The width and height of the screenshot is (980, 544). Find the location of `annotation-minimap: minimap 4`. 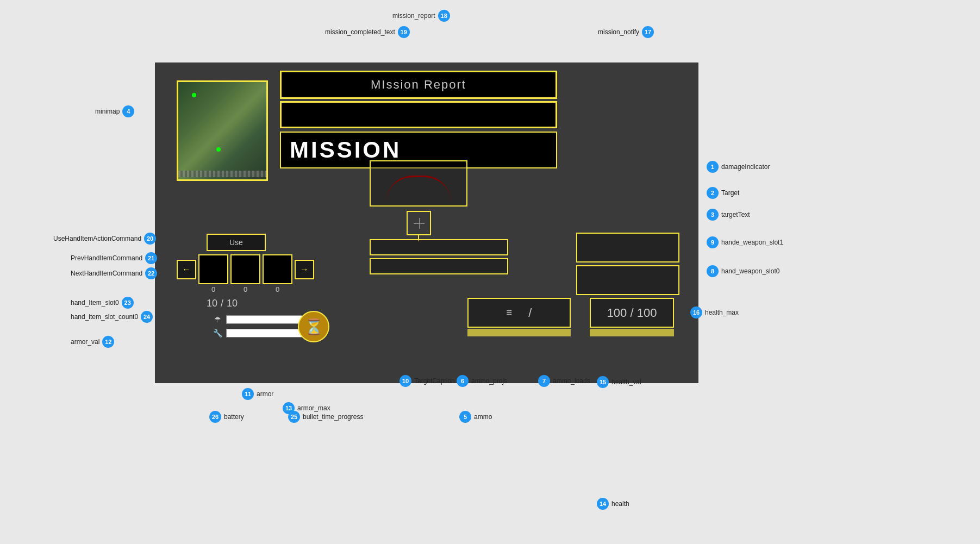

annotation-minimap: minimap 4 is located at coordinates (115, 111).